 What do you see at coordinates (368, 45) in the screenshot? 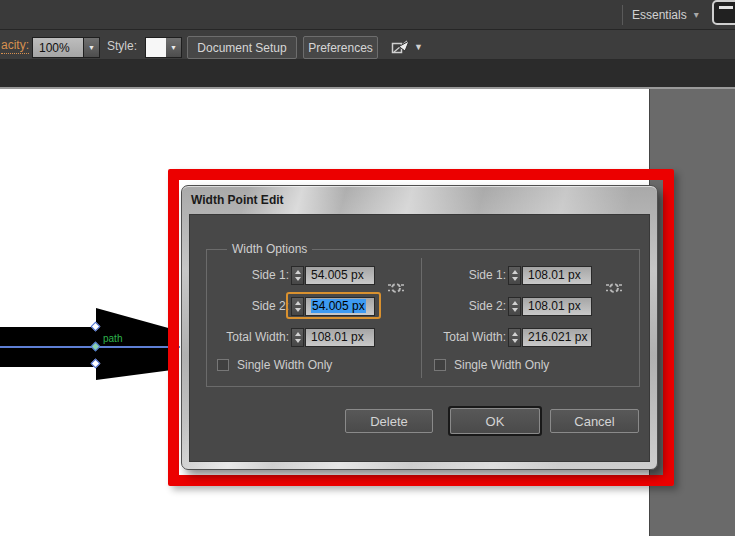
I see `control-bar: acity: 100% ▼ Style: ▼ Document Setup Pr…` at bounding box center [368, 45].